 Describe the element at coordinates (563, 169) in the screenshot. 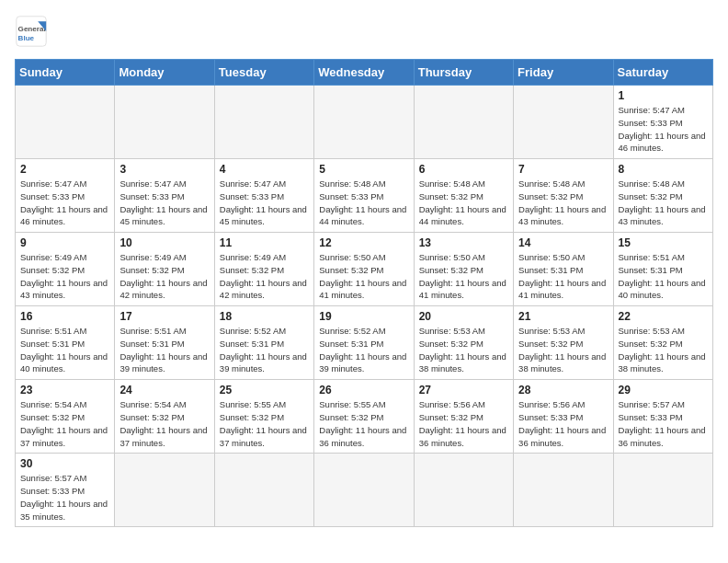

I see `day-number: 7` at that location.